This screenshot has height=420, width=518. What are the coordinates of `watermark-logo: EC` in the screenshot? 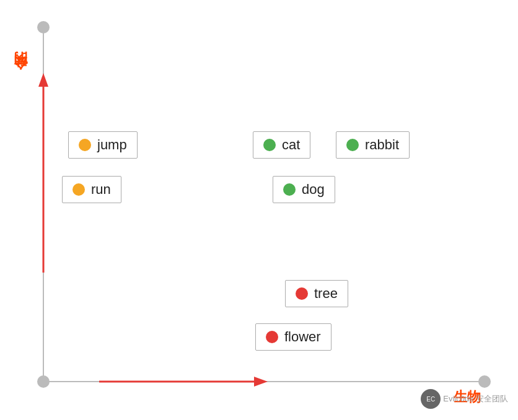 It's located at (431, 399).